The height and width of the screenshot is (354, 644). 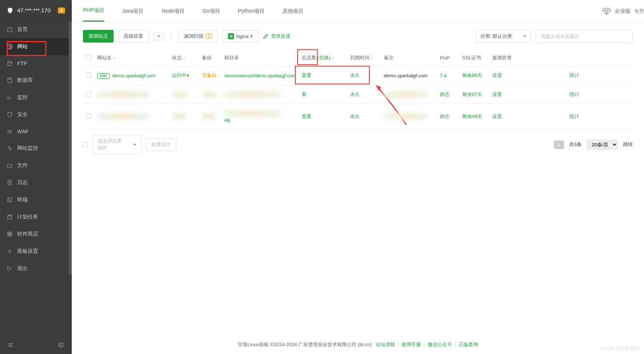 What do you see at coordinates (36, 345) in the screenshot?
I see `sidebar-footer` at bounding box center [36, 345].